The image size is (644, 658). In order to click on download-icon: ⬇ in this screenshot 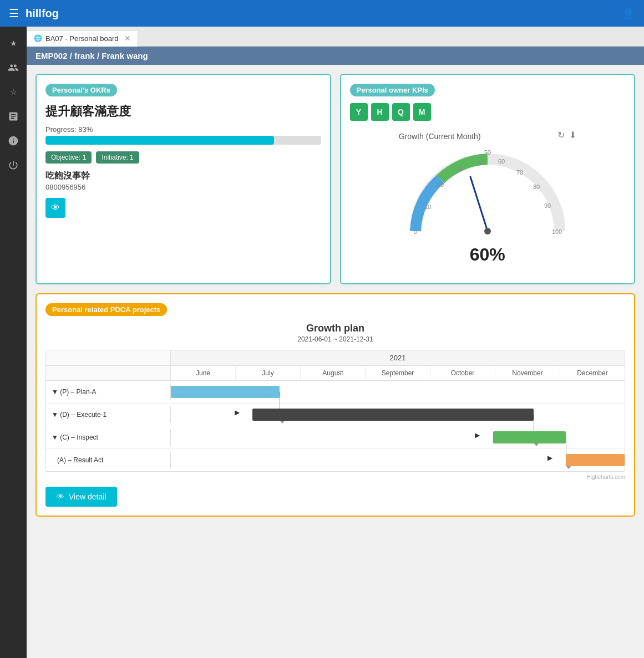, I will do `click(572, 135)`.